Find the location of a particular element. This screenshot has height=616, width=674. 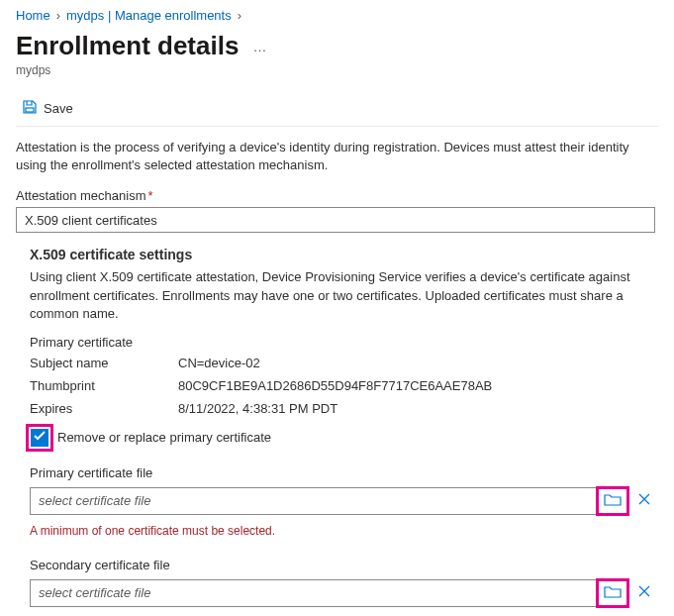

save-button: Save is located at coordinates (48, 109).